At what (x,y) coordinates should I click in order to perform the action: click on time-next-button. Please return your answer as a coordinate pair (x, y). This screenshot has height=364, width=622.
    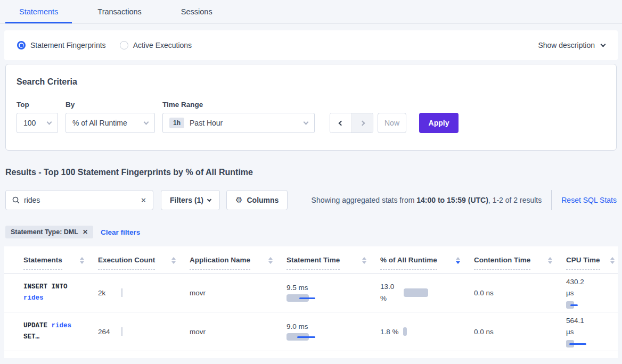
    Looking at the image, I should click on (362, 123).